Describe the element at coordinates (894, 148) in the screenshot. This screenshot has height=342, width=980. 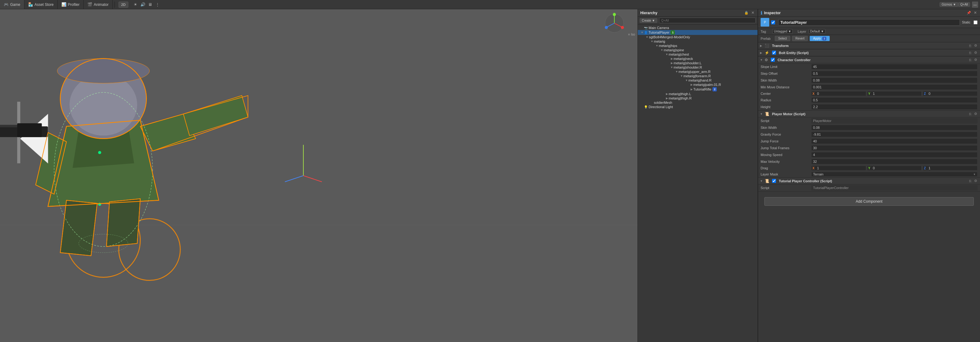
I see `prop-value: 30` at that location.